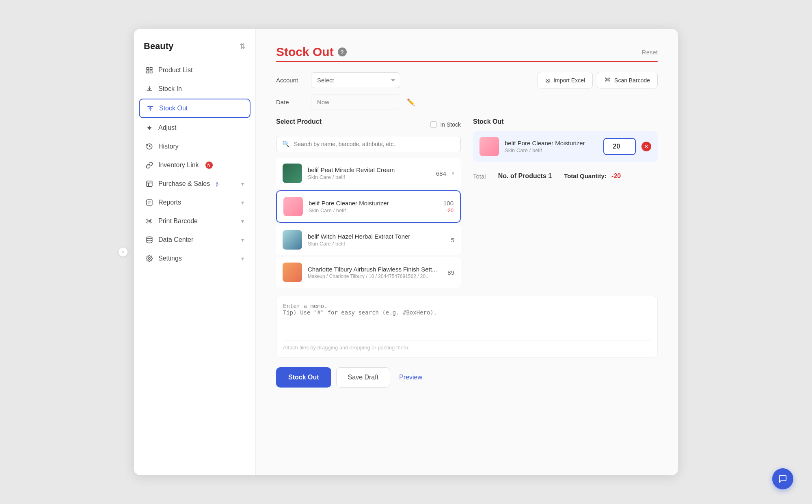 This screenshot has width=812, height=504. What do you see at coordinates (467, 327) in the screenshot?
I see `memo-box: Attach files by dragging and dropping or…` at bounding box center [467, 327].